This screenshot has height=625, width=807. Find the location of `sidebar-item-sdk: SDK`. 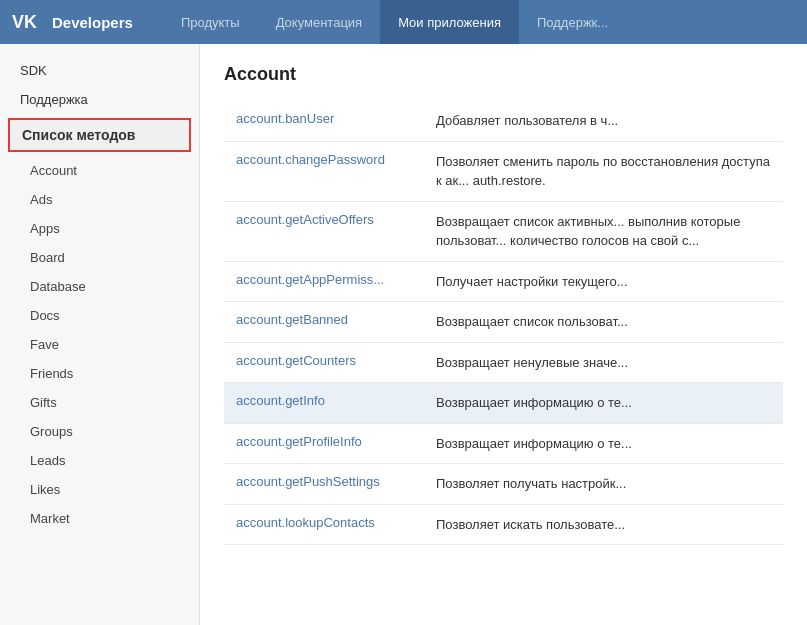

sidebar-item-sdk: SDK is located at coordinates (100, 70).